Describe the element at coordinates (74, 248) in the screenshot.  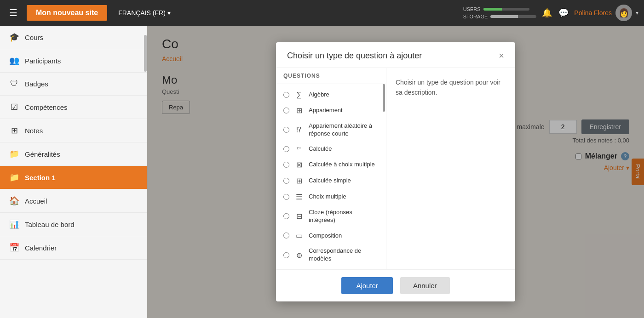
I see `sidebar-item-calendrier: 📅 Calendrier` at that location.